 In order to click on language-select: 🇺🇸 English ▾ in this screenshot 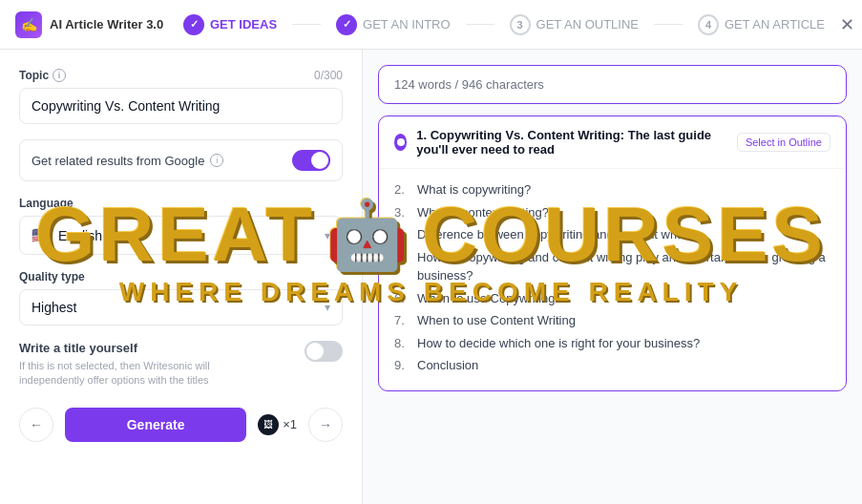, I will do `click(181, 235)`.